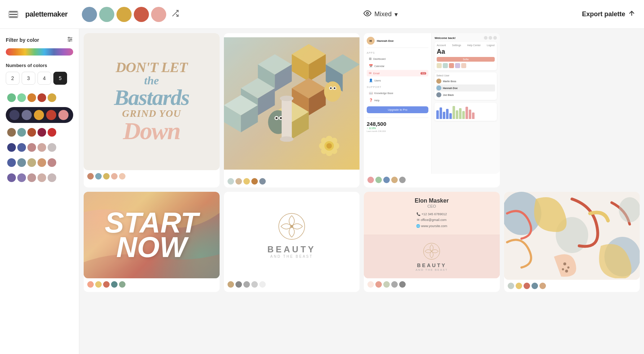 The width and height of the screenshot is (644, 354). Describe the element at coordinates (28, 78) in the screenshot. I see `num-3-button: 3` at that location.